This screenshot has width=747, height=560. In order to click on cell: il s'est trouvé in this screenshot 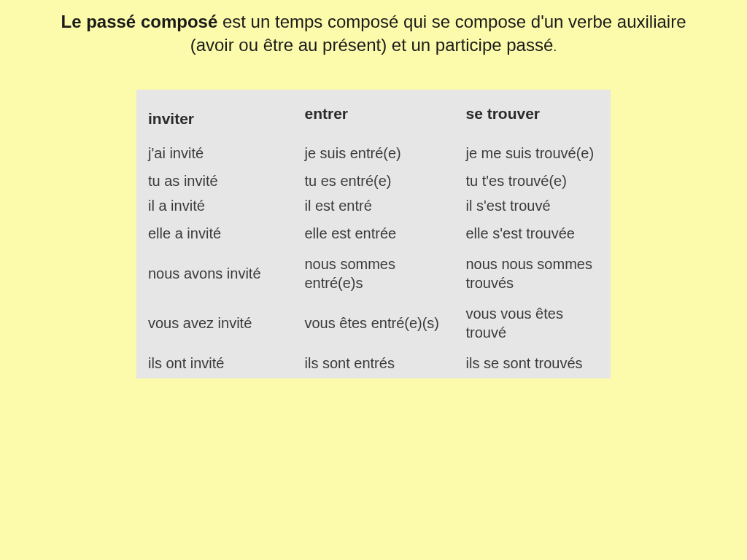, I will do `click(533, 206)`.